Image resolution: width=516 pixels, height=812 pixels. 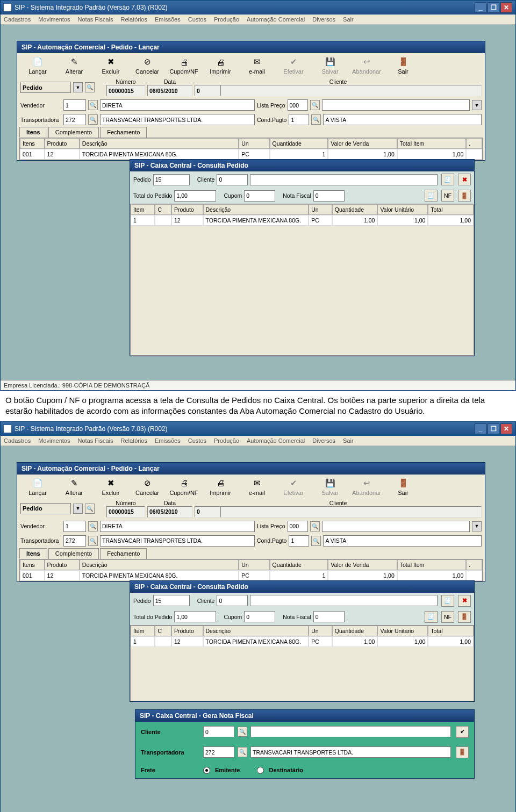 I want to click on grid-header: Produto, so click(x=62, y=565).